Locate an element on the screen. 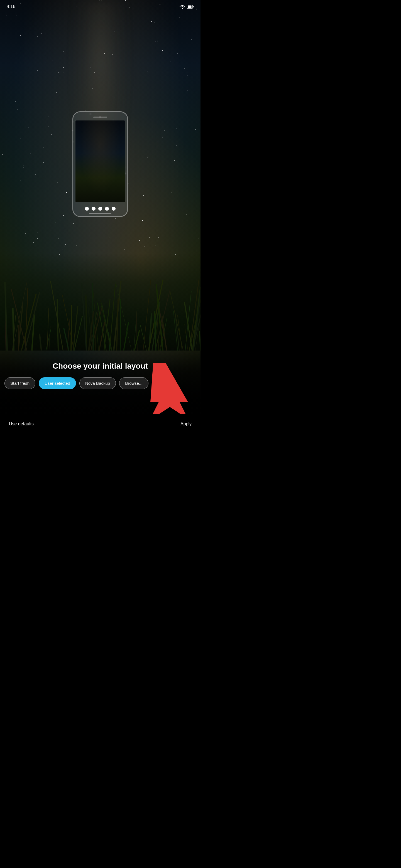 Image resolution: width=401 pixels, height=868 pixels. apply-button: Apply is located at coordinates (186, 424).